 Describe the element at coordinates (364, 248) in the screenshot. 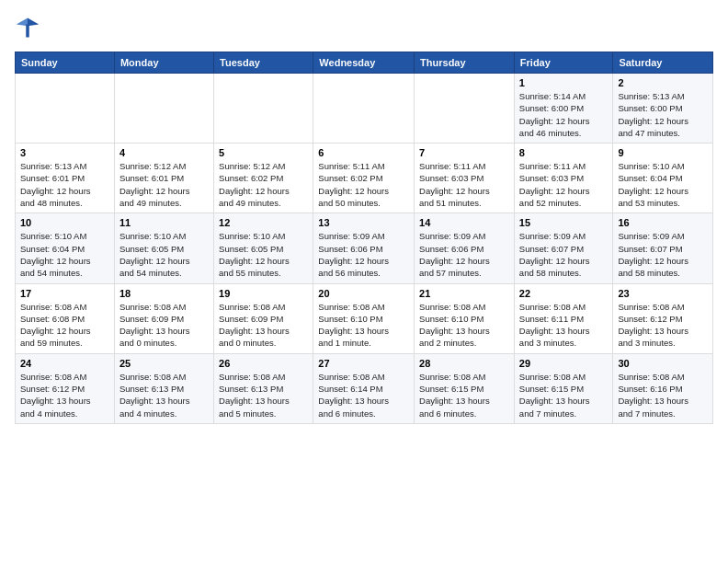

I see `calendar-week-row: 10Sunrise: 5:10 AM Sunset: 6:04 PM Dayli…` at that location.